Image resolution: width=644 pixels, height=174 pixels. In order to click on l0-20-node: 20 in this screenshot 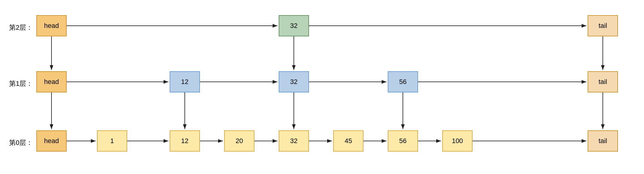, I will do `click(239, 141)`.